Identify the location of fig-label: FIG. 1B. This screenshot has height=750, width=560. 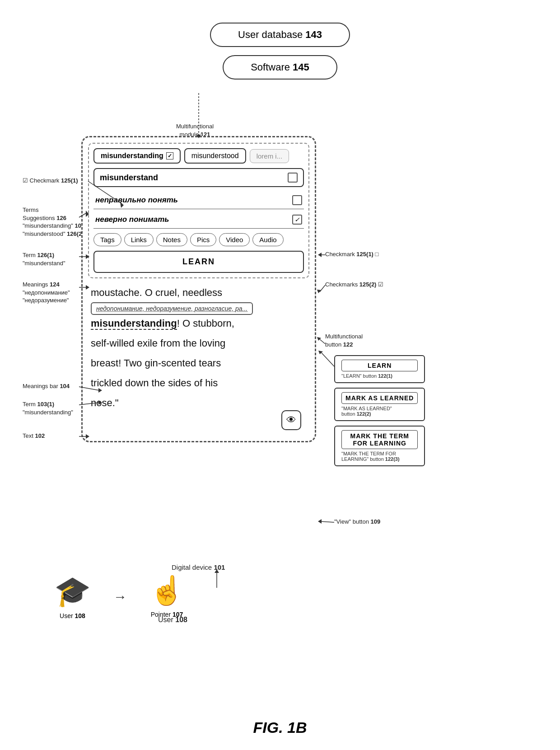
(280, 727).